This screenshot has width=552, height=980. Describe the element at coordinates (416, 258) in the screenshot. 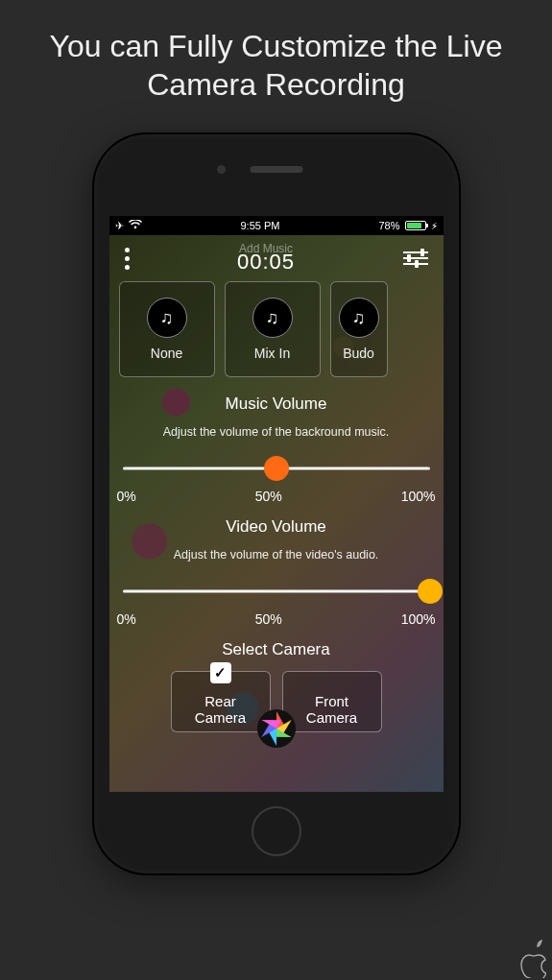

I see `settings-sliders-button` at that location.